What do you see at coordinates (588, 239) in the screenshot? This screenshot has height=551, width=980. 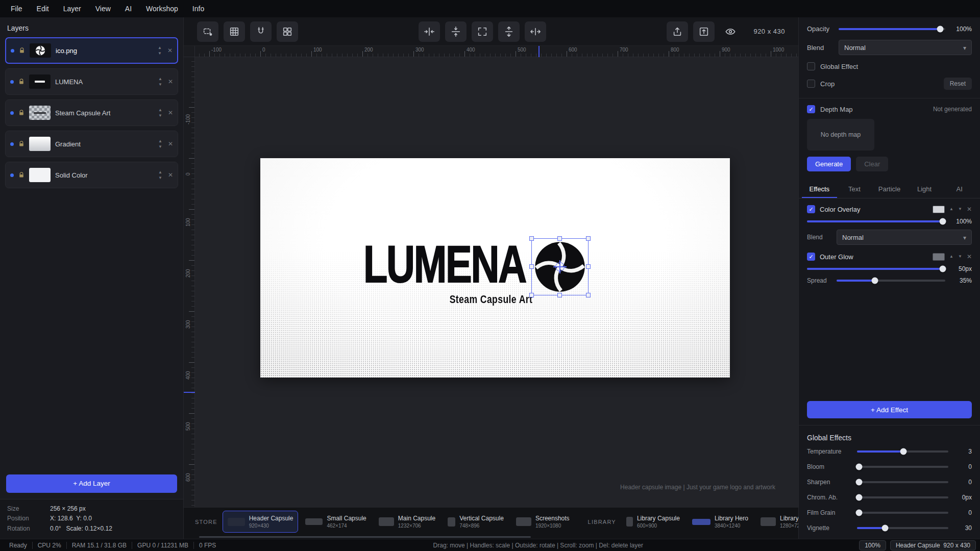 I see `resize-handle-ne` at bounding box center [588, 239].